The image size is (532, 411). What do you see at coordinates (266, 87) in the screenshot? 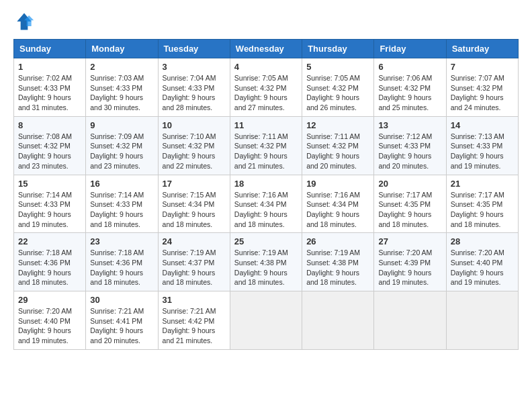
I see `calendar-cell: 4 Sunrise: 7:05 AM Sunset: 4:32 PM Dayli…` at bounding box center [266, 87].